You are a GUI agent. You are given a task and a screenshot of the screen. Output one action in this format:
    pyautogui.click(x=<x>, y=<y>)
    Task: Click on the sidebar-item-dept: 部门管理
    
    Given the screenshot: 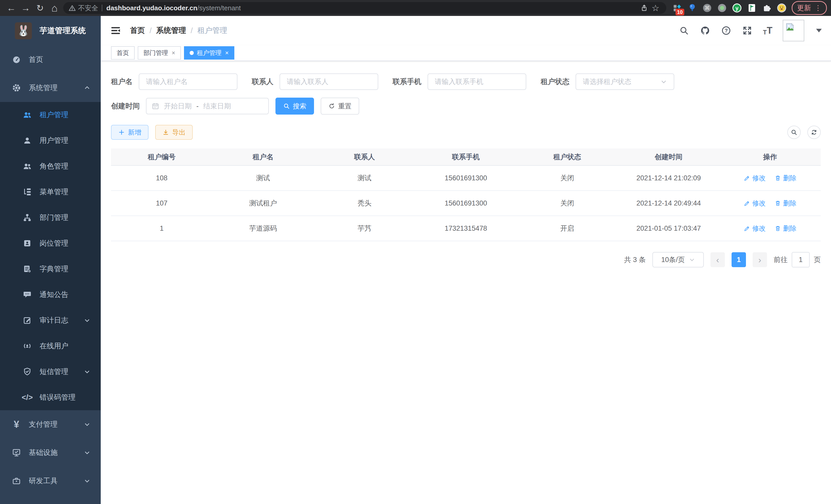 What is the action you would take?
    pyautogui.click(x=51, y=217)
    